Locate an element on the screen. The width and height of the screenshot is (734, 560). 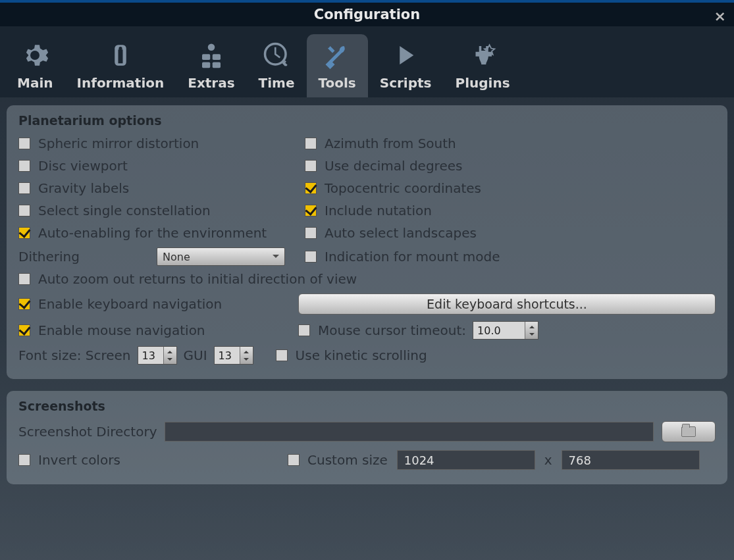
dithering-combo: None is located at coordinates (221, 257).